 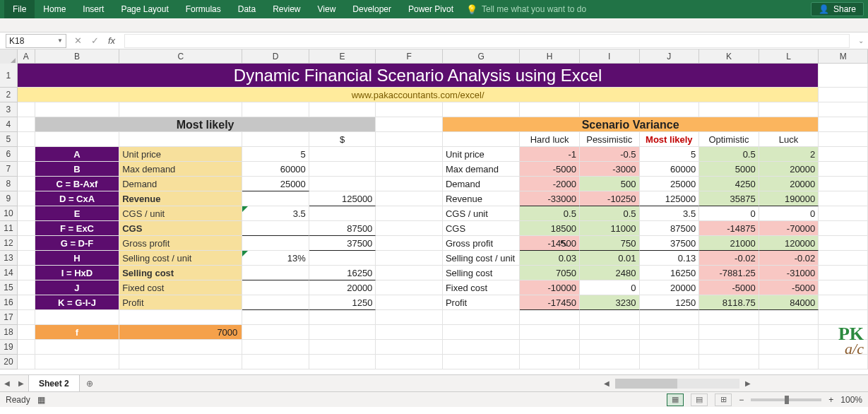 I want to click on scenario-label: Unit price, so click(x=482, y=154).